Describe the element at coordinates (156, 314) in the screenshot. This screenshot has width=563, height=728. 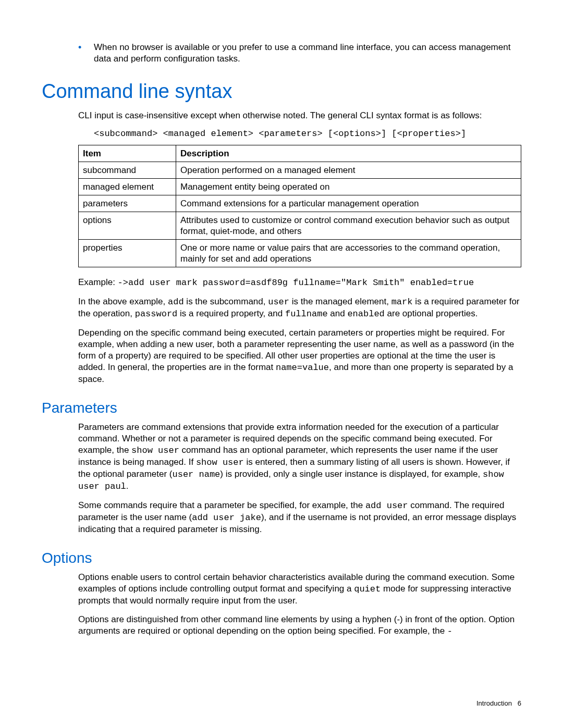
I see `code: password` at that location.